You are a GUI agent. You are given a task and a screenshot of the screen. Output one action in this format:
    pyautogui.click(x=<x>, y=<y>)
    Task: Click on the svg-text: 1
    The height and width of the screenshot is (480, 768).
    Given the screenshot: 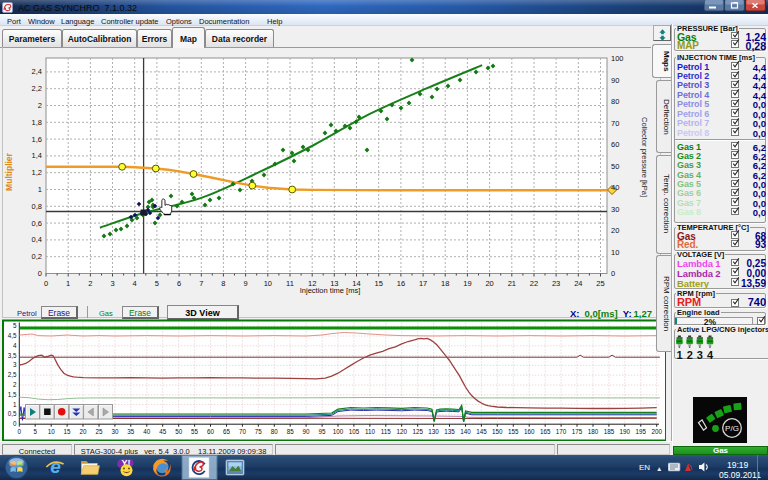 What is the action you would take?
    pyautogui.click(x=679, y=355)
    